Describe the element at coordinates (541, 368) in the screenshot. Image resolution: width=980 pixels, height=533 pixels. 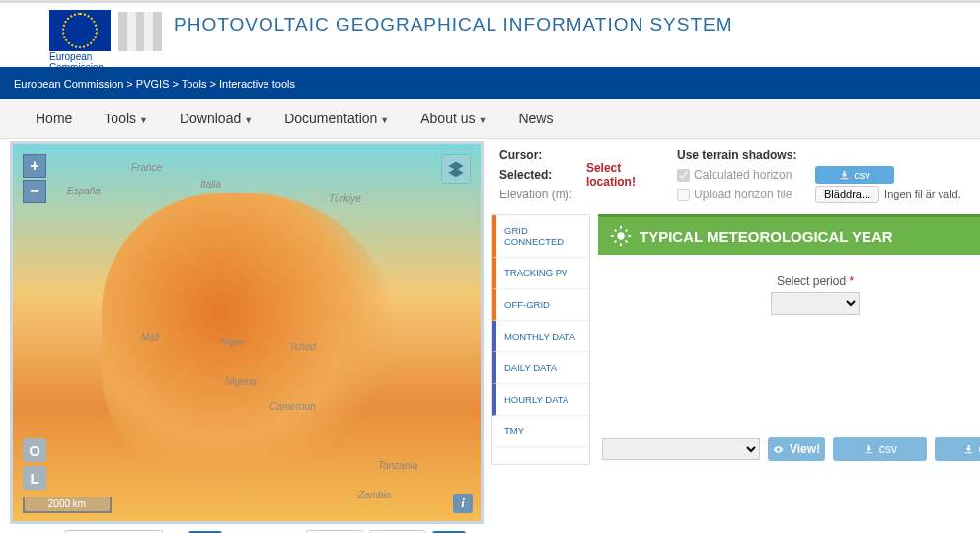
I see `tab-daily-data: DAILY DATA` at that location.